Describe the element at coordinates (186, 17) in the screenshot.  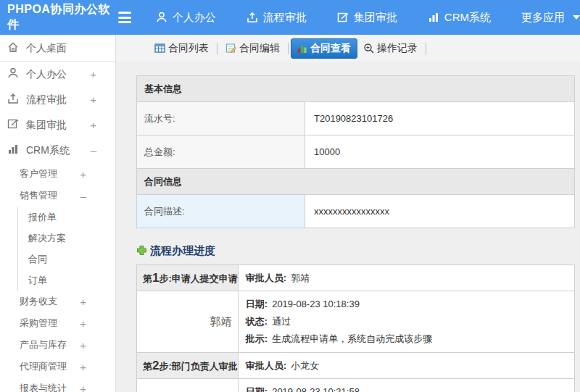
I see `nav-item-personal-office: 个人办公` at that location.